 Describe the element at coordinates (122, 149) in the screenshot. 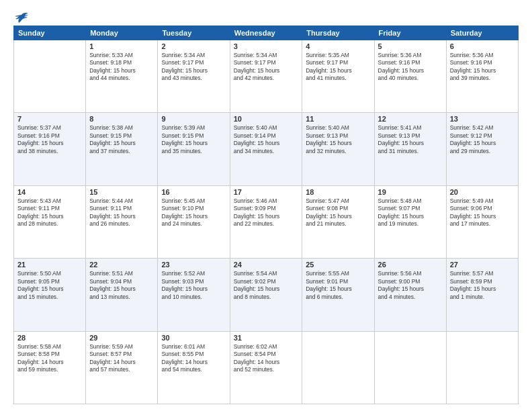

I see `calendar-cell: 8Sunrise: 5:38 AMSunset: 9:15 PMDaylight…` at that location.